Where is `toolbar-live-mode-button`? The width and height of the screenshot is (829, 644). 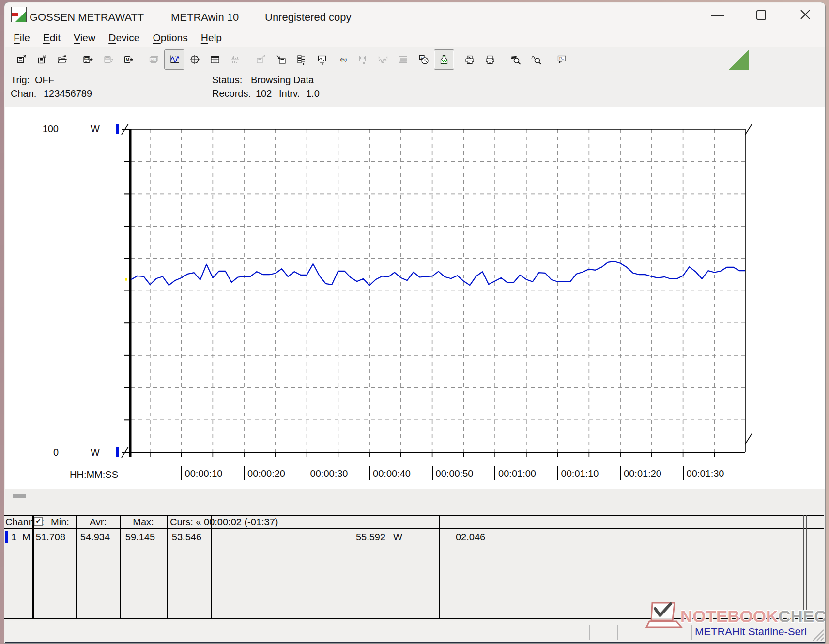 toolbar-live-mode-button is located at coordinates (444, 60).